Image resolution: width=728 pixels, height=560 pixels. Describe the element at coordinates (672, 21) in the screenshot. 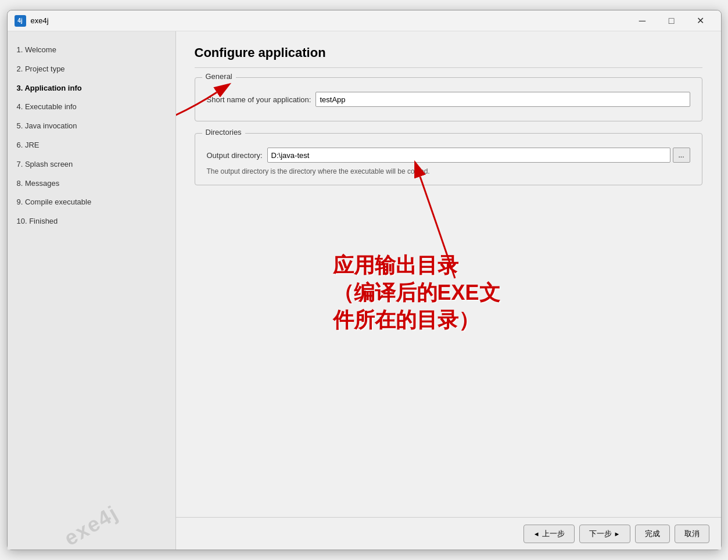

I see `maximize-button: □` at that location.